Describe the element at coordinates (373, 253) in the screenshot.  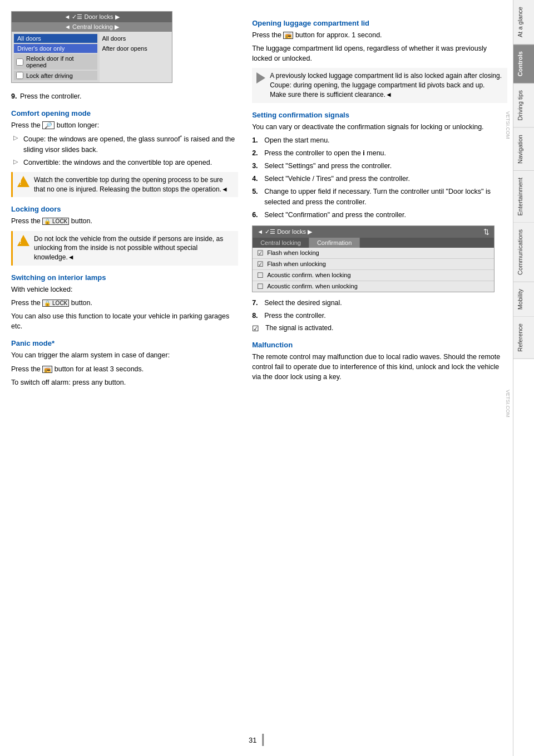
I see `flash-when-locking-row: ☑ Flash when locking` at that location.